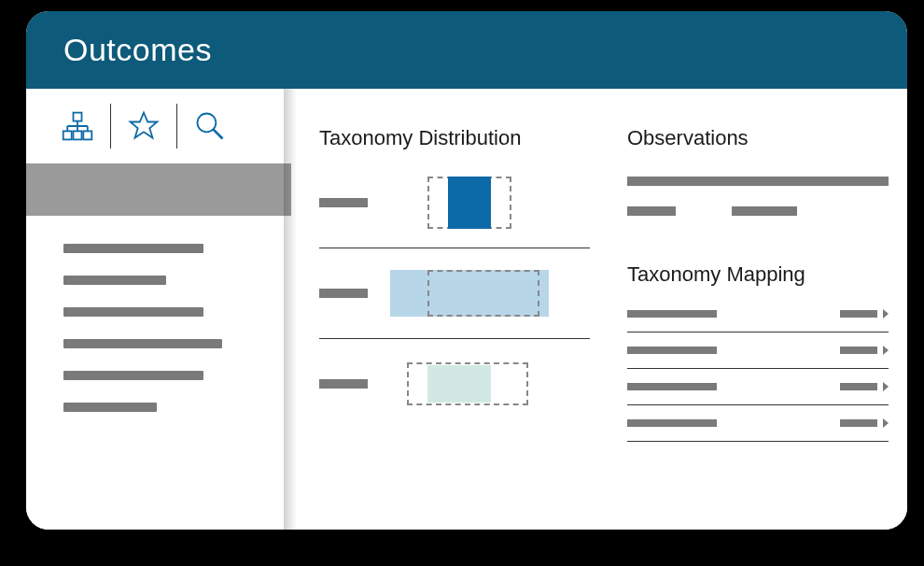 The image size is (924, 566). What do you see at coordinates (77, 126) in the screenshot?
I see `hierarchy-icon` at bounding box center [77, 126].